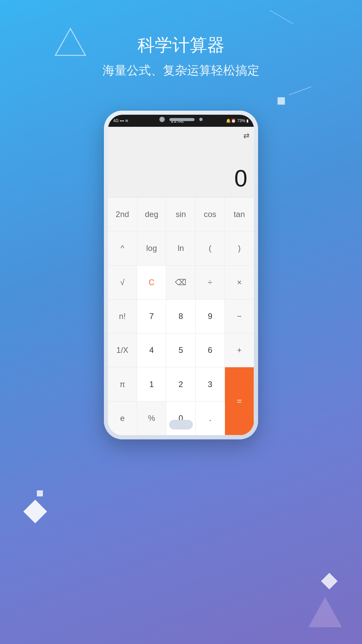  Describe the element at coordinates (181, 162) in the screenshot. I see `calc-display: ⇄ 0` at that location.